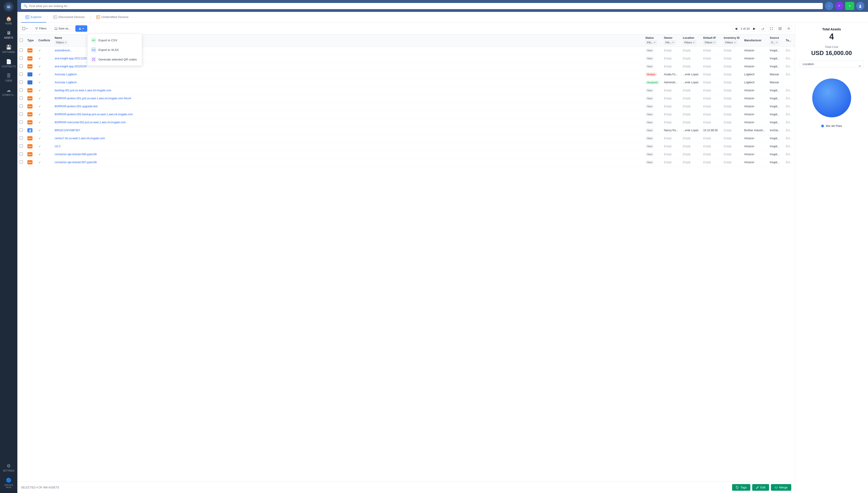 This screenshot has width=868, height=493. I want to click on asset-link: connector-api-shared-006-pytun36, so click(76, 154).